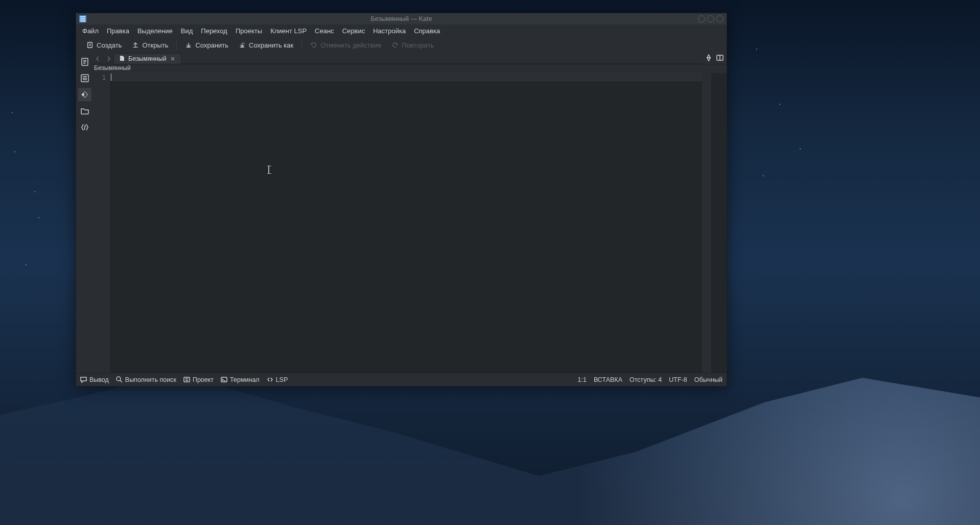  Describe the element at coordinates (85, 111) in the screenshot. I see `sidebar-filesystem-button` at that location.